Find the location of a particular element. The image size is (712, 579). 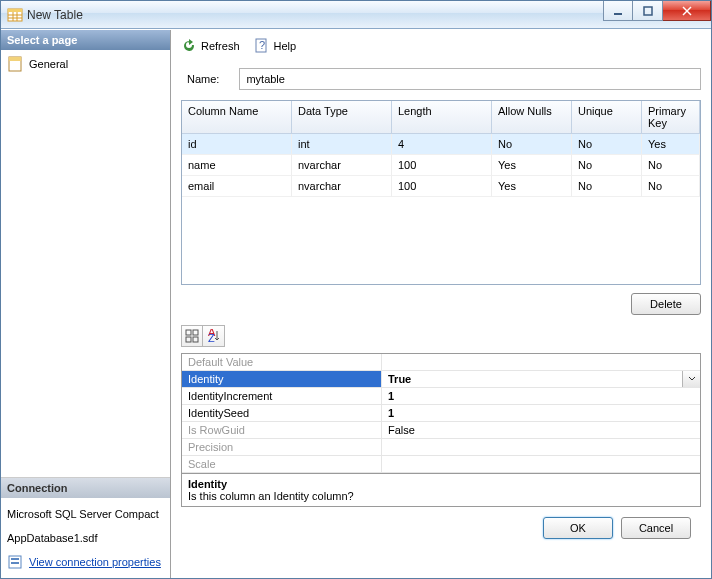

close-button is located at coordinates (687, 11).